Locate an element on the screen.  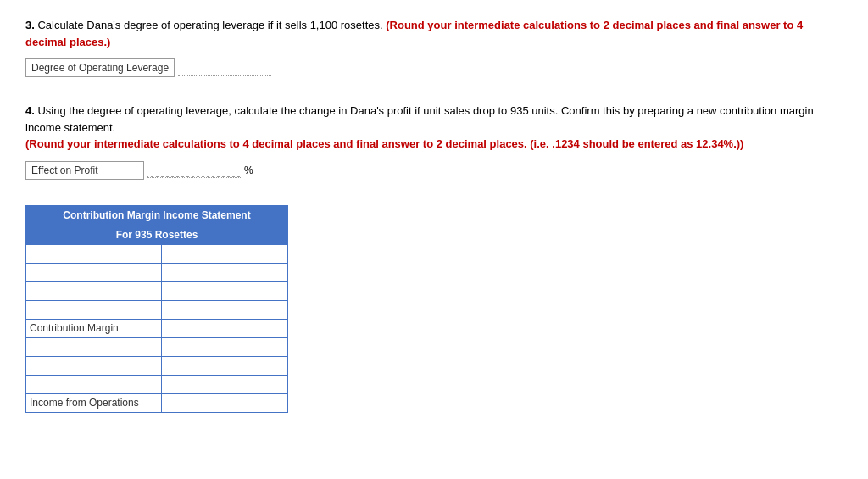
table-row-income-operations: Income from Operations is located at coordinates (158, 403).